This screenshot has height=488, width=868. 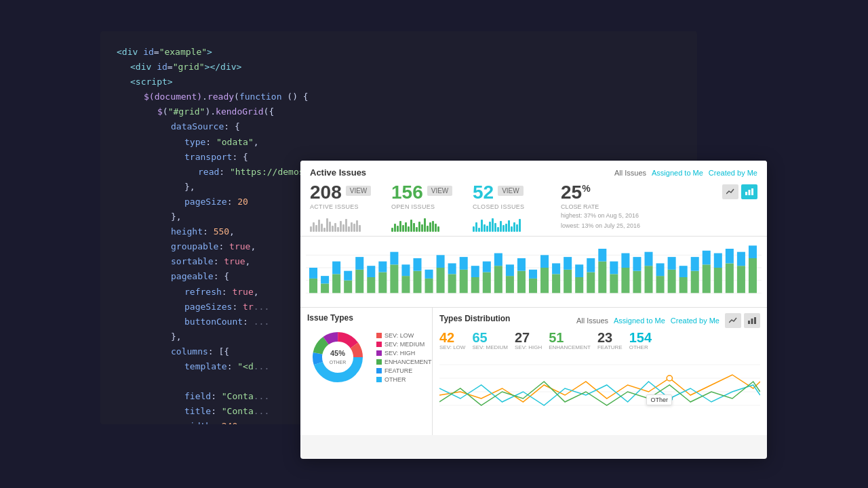 I want to click on bar-chart, so click(x=534, y=272).